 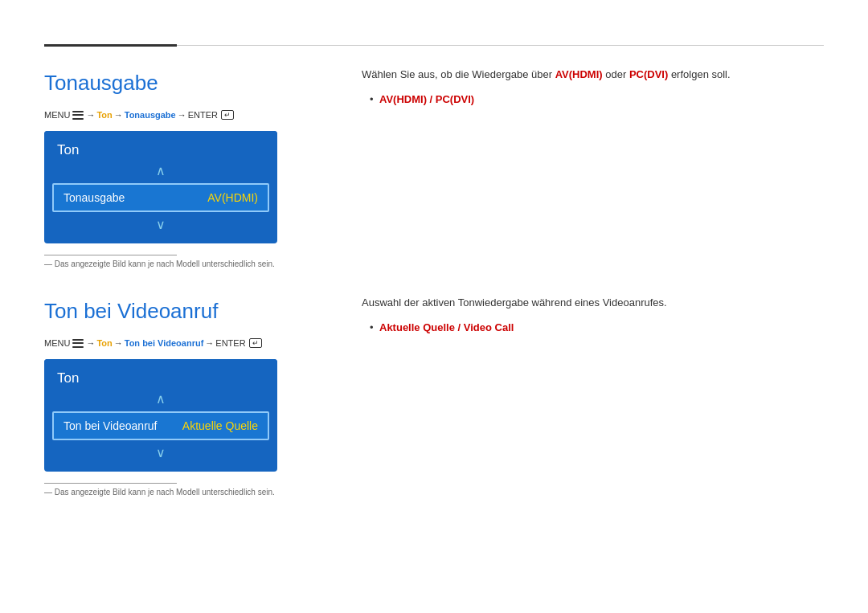 What do you see at coordinates (164, 343) in the screenshot?
I see `menu-step2-2: Ton bei Videoanruf` at bounding box center [164, 343].